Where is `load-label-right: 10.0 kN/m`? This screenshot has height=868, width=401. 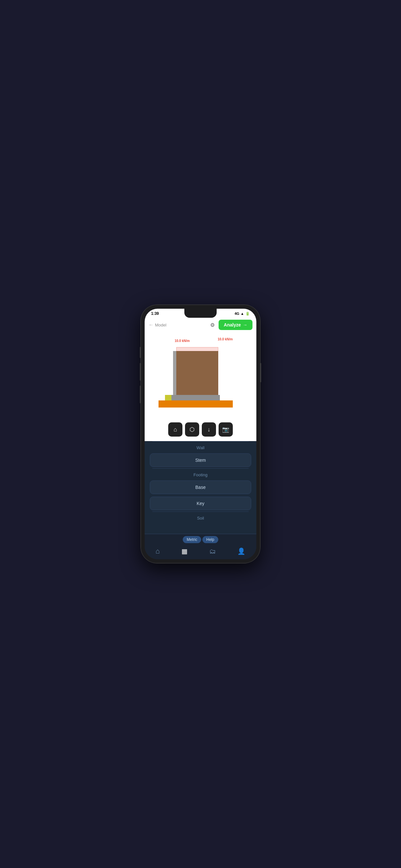 load-label-right: 10.0 kN/m is located at coordinates (225, 339).